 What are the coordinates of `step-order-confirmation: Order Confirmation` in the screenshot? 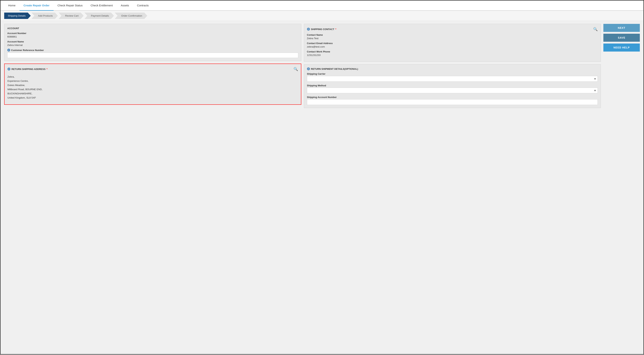 It's located at (131, 16).